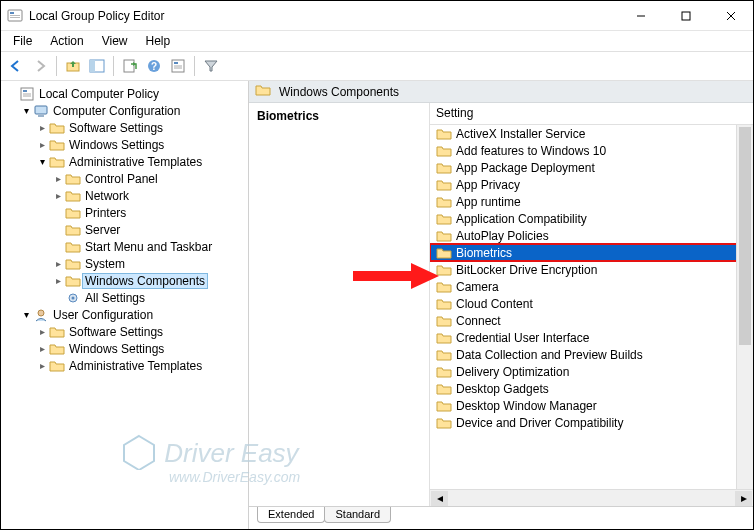 This screenshot has height=530, width=754. I want to click on setting-label: BitLocker Drive Encryption, so click(526, 270).